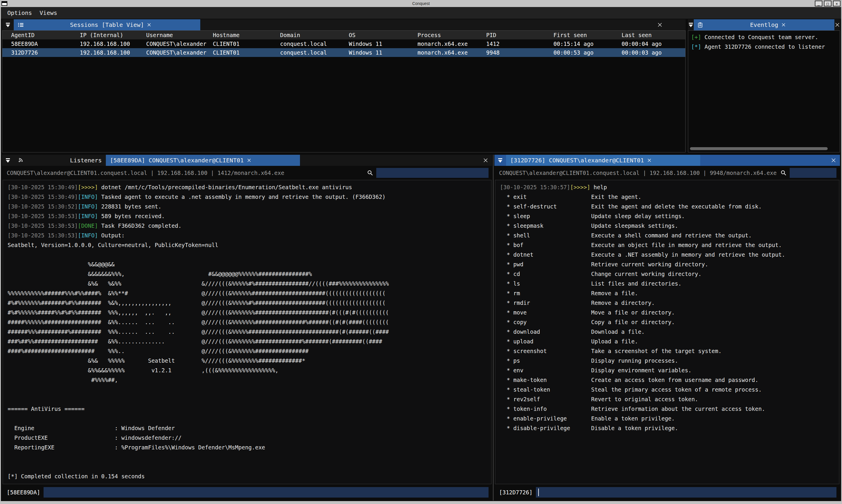 This screenshot has width=842, height=504. What do you see at coordinates (670, 351) in the screenshot?
I see `help-entry: * screenshotTake a screenshot of the tar…` at bounding box center [670, 351].